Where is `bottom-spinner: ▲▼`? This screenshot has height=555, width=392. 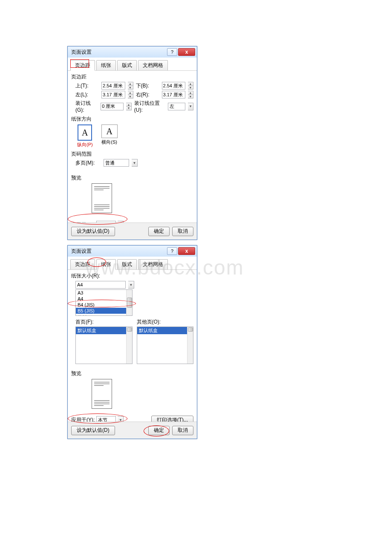
bottom-spinner: ▲▼ is located at coordinates (191, 86).